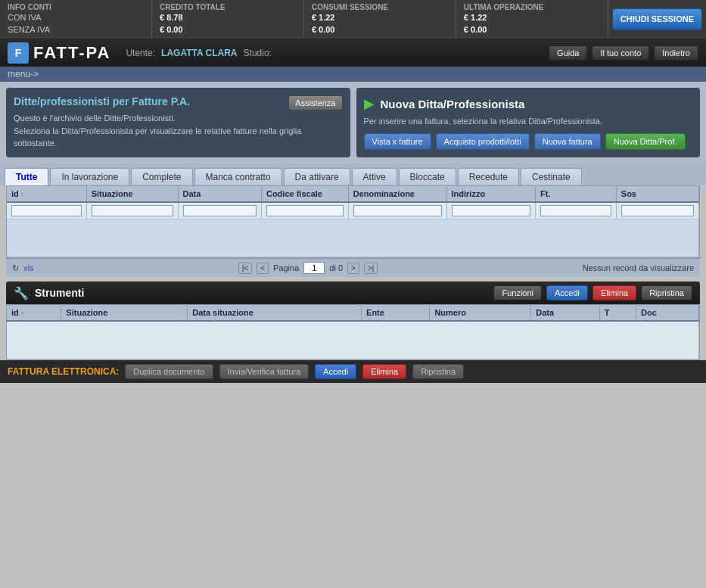  I want to click on credito-section: Credito totale € 8.78 € 0.00, so click(229, 20).